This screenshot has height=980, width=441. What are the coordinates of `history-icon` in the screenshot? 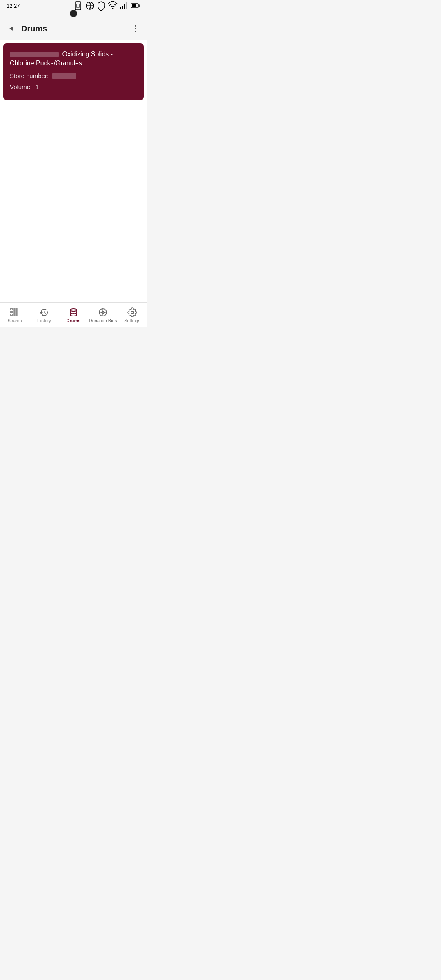 It's located at (44, 312).